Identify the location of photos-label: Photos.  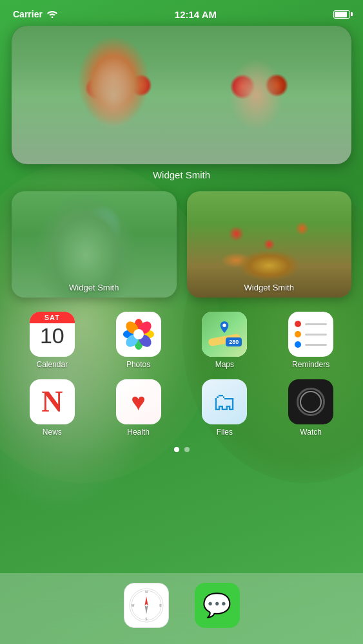
(138, 365).